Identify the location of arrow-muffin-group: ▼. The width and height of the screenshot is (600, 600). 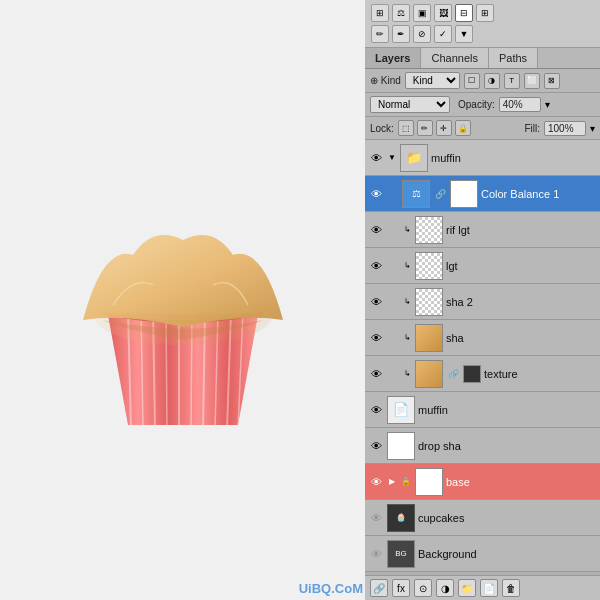
(392, 158).